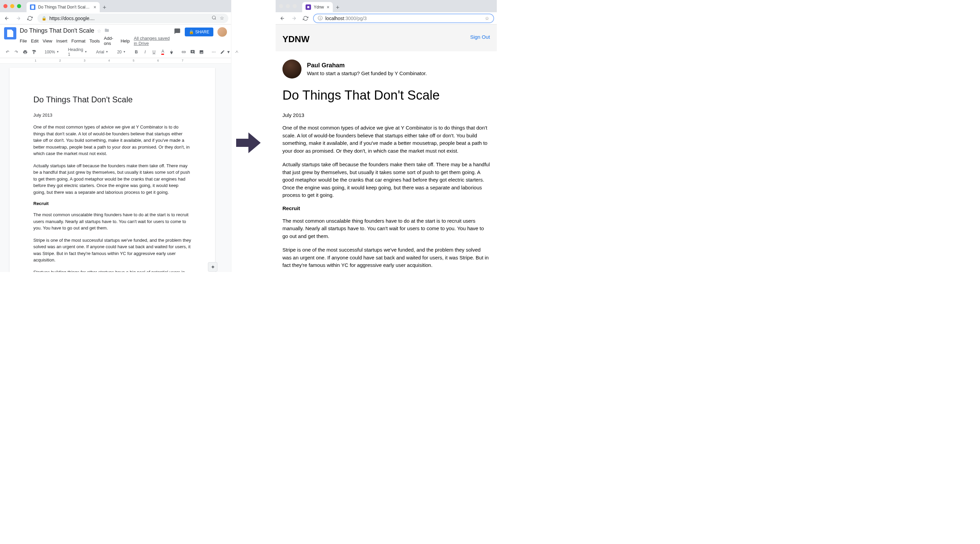 The width and height of the screenshot is (980, 544). Describe the element at coordinates (367, 65) in the screenshot. I see `author-name: Paul Graham` at that location.